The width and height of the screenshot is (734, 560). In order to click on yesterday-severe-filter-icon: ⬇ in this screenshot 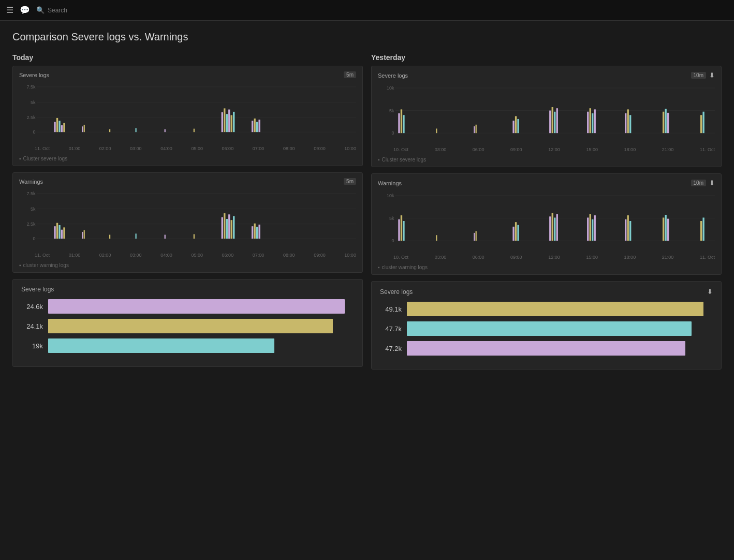, I will do `click(712, 76)`.